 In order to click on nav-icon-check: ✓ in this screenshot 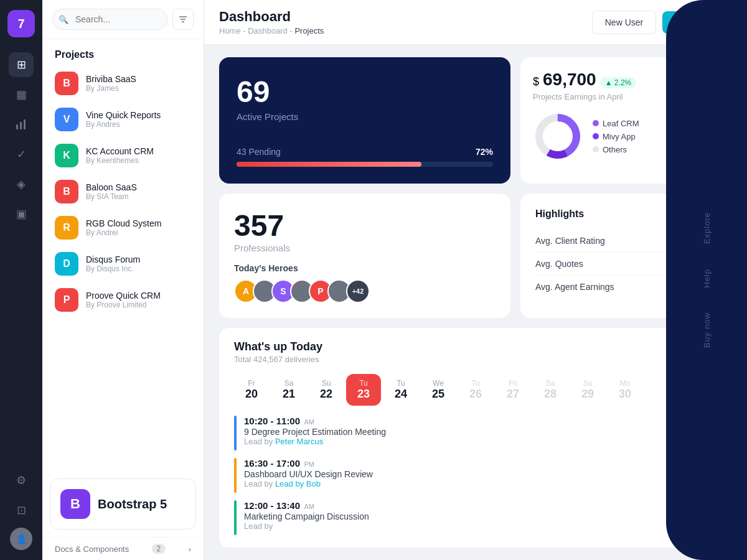, I will do `click(21, 154)`.